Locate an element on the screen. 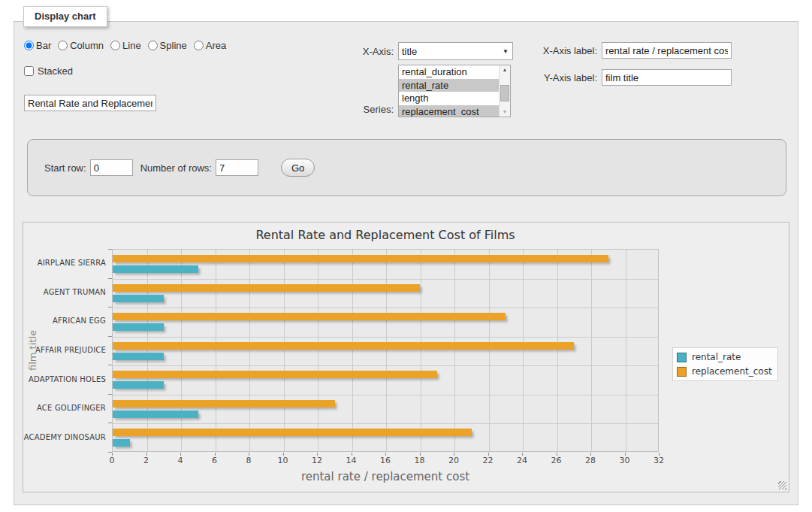 The image size is (812, 512). stacked-checkbox is located at coordinates (29, 71).